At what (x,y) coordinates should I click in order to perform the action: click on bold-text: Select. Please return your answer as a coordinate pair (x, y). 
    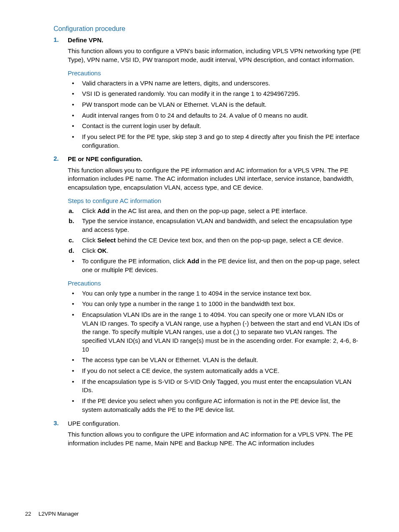
    Looking at the image, I should click on (107, 240).